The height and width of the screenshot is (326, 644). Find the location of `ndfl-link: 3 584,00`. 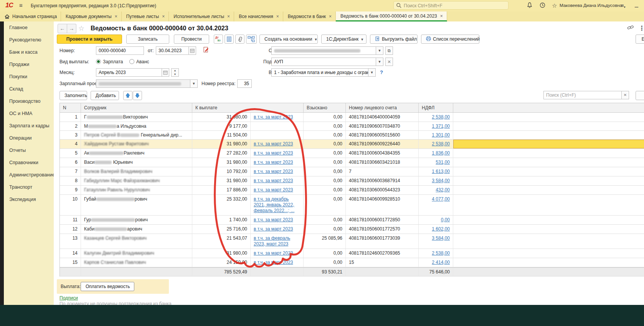

ndfl-link: 3 584,00 is located at coordinates (441, 181).